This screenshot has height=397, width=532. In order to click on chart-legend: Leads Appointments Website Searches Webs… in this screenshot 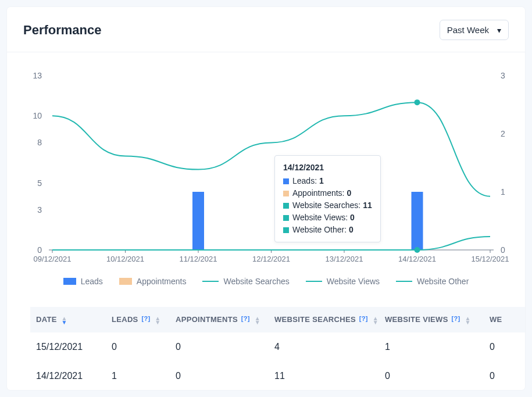, I will do `click(266, 281)`.